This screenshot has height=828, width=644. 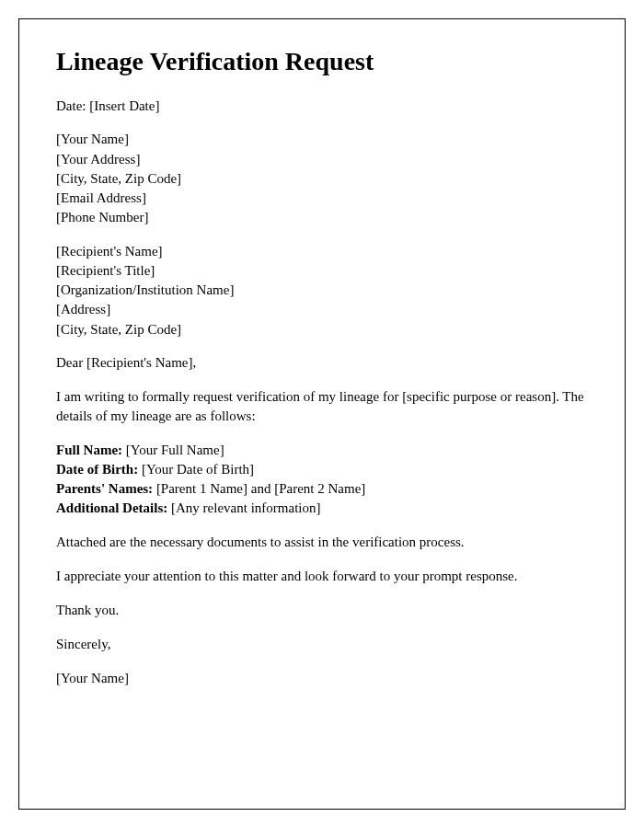 What do you see at coordinates (175, 450) in the screenshot?
I see `full-name-value: [Your Full Name]` at bounding box center [175, 450].